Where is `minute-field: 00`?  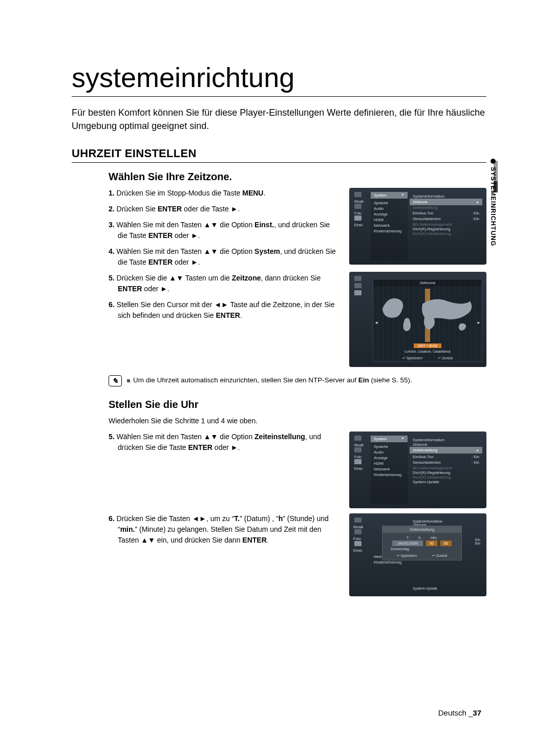 minute-field: 00 is located at coordinates (446, 544).